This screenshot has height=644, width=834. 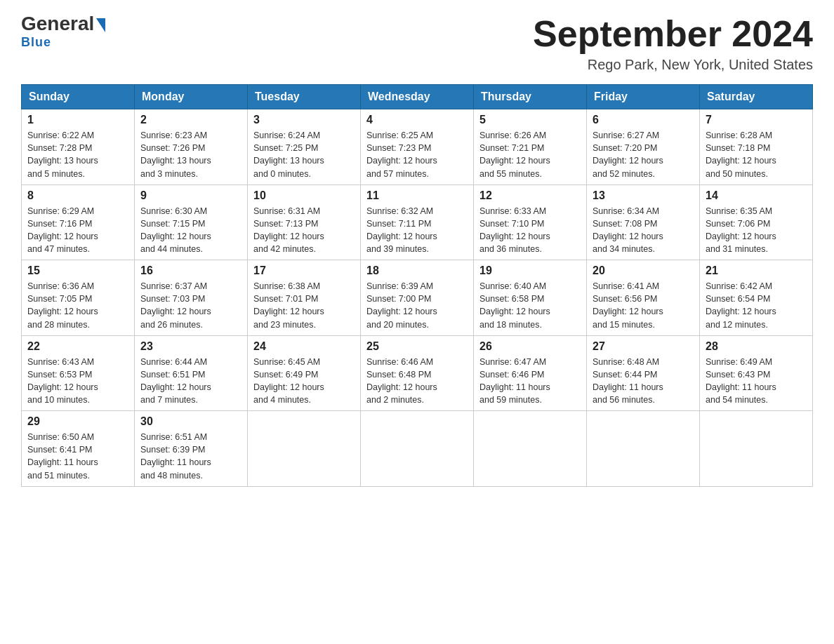 What do you see at coordinates (305, 97) in the screenshot?
I see `header-tuesday: Tuesday` at bounding box center [305, 97].